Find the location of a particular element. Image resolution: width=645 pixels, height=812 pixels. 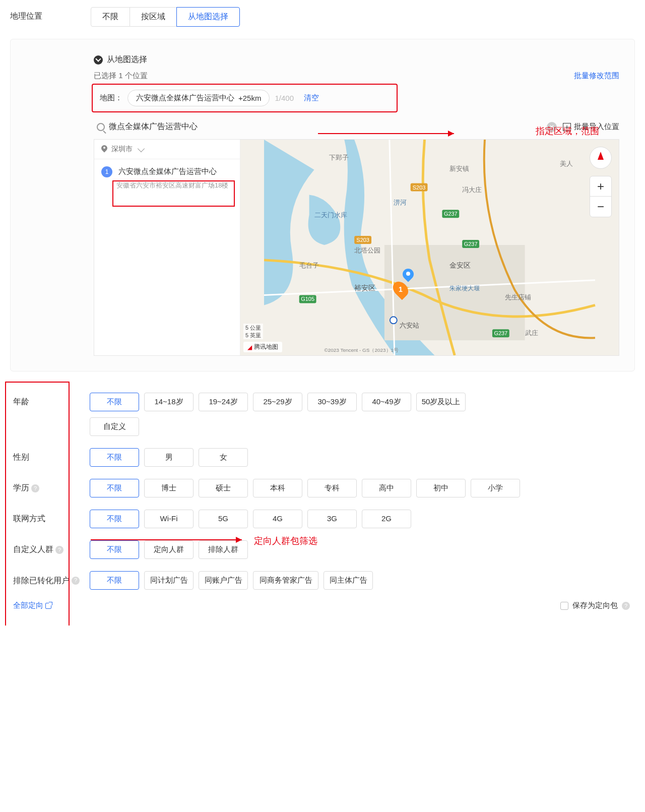

excl-opt-business: 同商务管家广告 is located at coordinates (286, 581).